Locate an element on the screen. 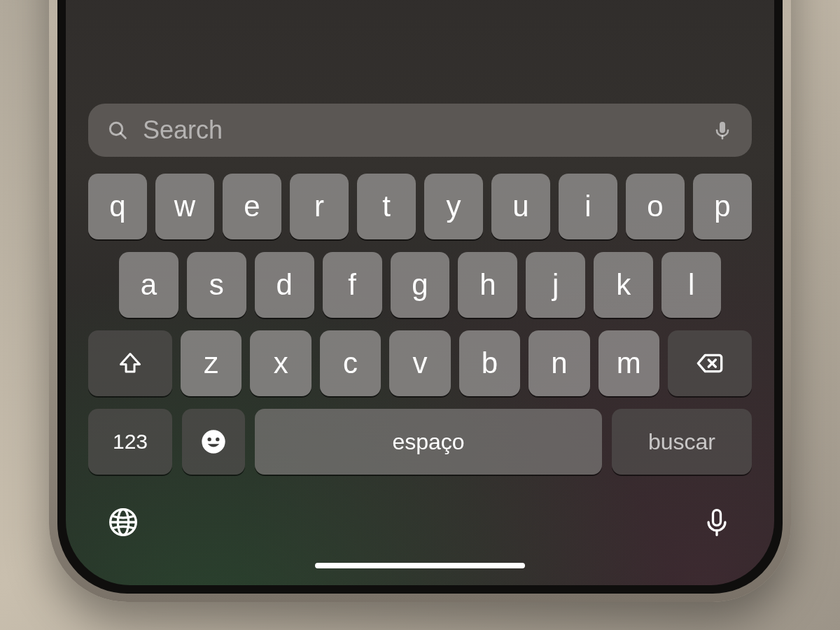 The width and height of the screenshot is (840, 630). globe-icon is located at coordinates (123, 522).